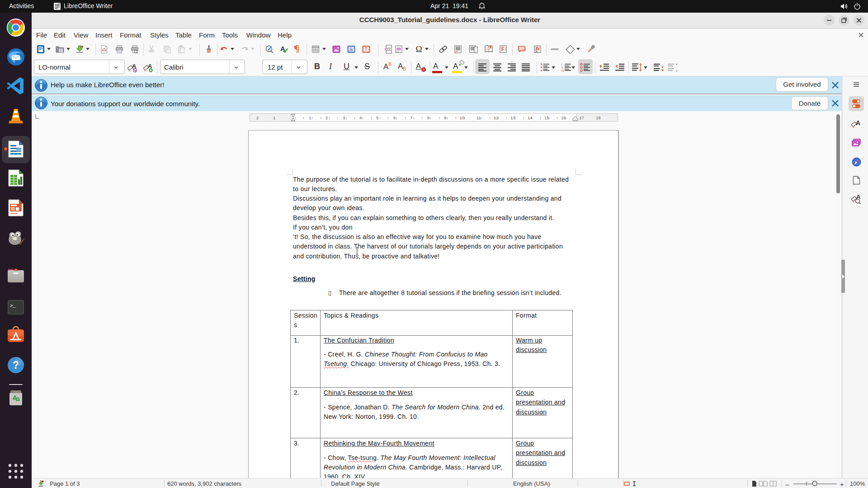 This screenshot has width=868, height=488. Describe the element at coordinates (562, 68) in the screenshot. I see `svg-text: II` at that location.